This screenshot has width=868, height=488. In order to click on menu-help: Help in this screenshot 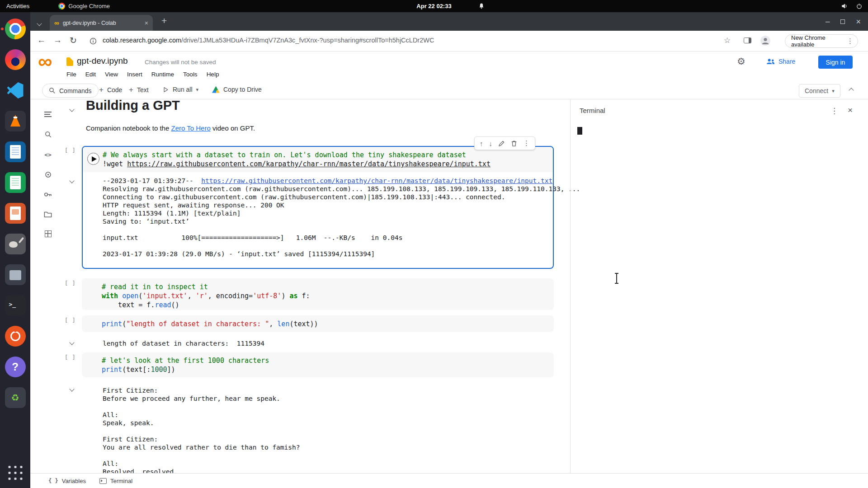, I will do `click(213, 74)`.